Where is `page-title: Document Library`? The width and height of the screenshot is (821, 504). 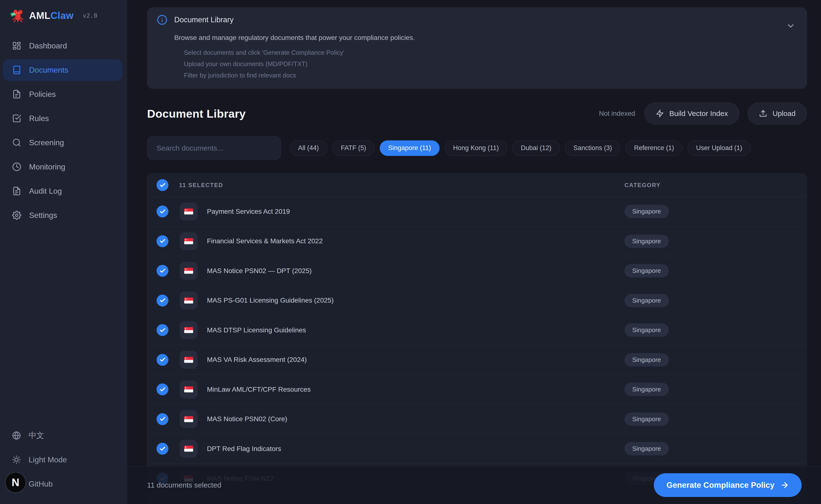 page-title: Document Library is located at coordinates (196, 114).